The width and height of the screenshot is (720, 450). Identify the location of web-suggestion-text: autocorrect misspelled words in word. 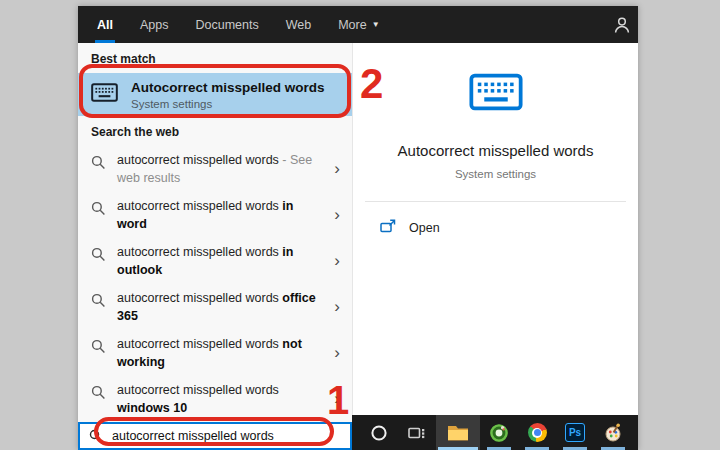
(217, 215).